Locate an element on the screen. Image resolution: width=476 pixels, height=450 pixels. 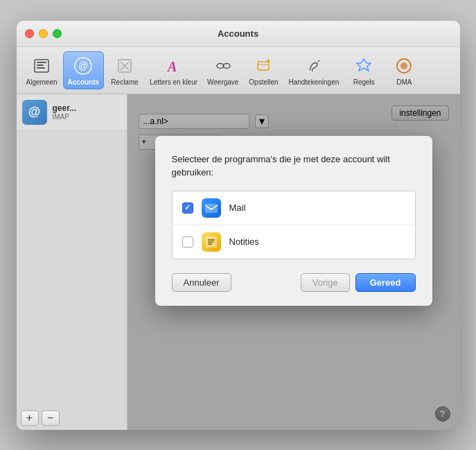
opstellen-icon is located at coordinates (263, 66).